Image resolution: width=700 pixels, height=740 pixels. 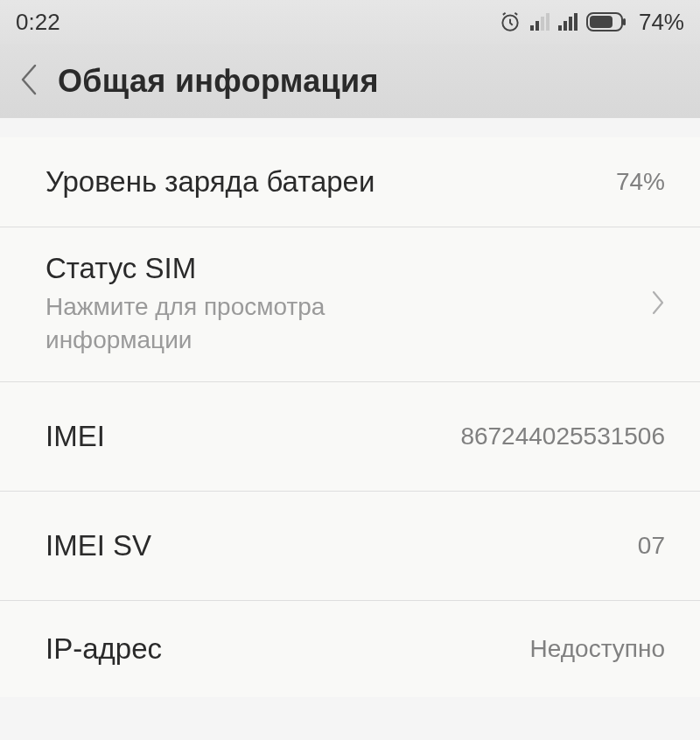 What do you see at coordinates (38, 23) in the screenshot?
I see `status-time: 0:22` at bounding box center [38, 23].